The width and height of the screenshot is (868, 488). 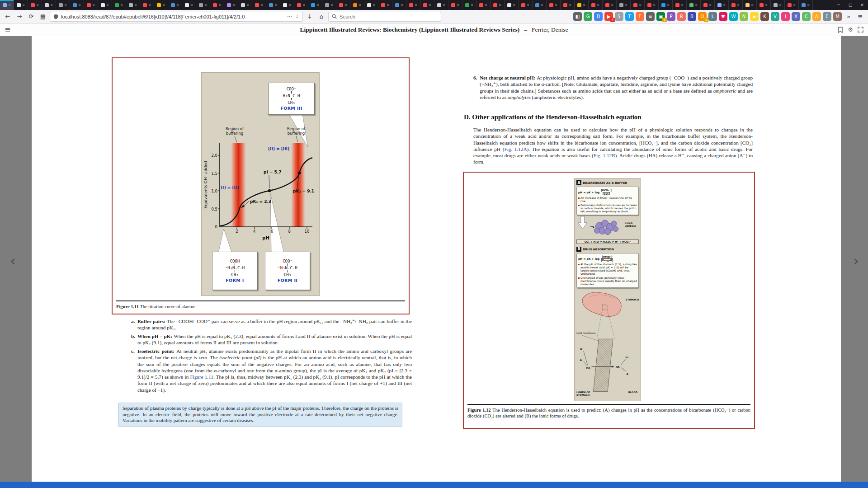 What do you see at coordinates (629, 16) in the screenshot?
I see `extension-icon: T` at bounding box center [629, 16].